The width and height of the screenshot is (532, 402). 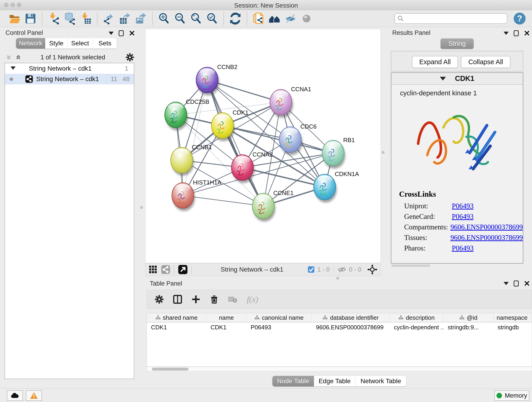 I want to click on import-network-database-button, so click(x=70, y=19).